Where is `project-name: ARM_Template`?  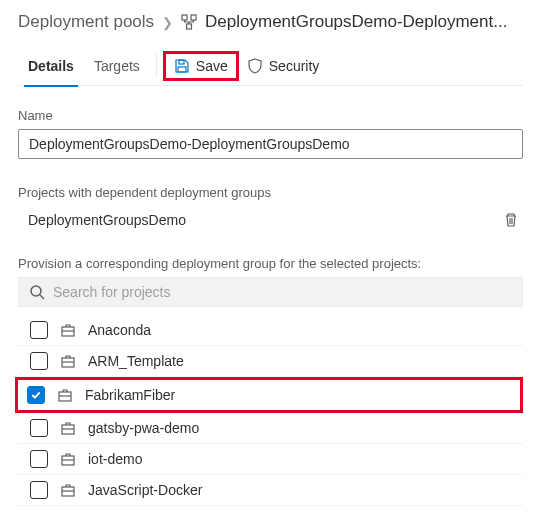
project-name: ARM_Template is located at coordinates (136, 361).